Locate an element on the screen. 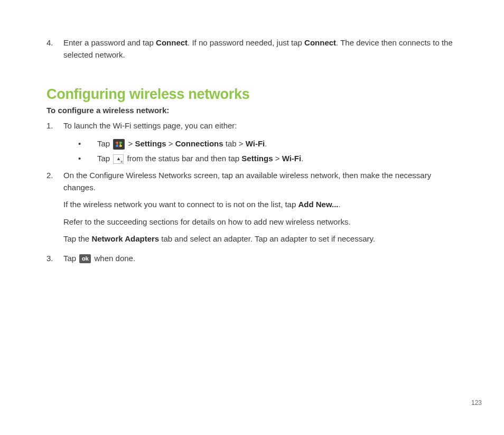 Image resolution: width=504 pixels, height=435 pixels. text: from the status bar and then tap is located at coordinates (183, 159).